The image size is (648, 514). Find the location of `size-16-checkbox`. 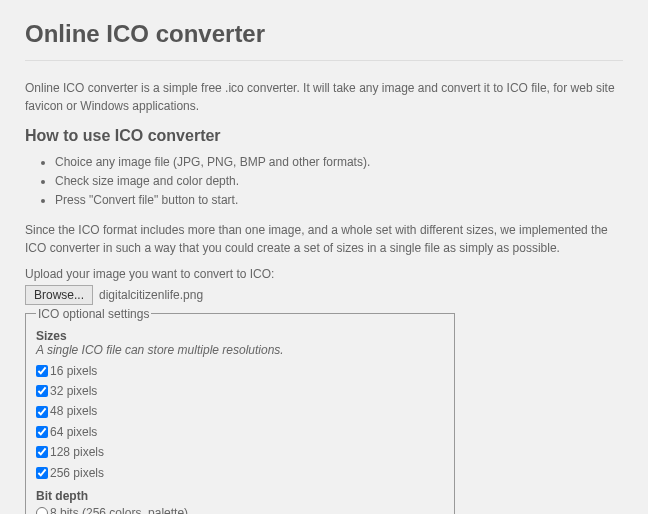

size-16-checkbox is located at coordinates (42, 371).